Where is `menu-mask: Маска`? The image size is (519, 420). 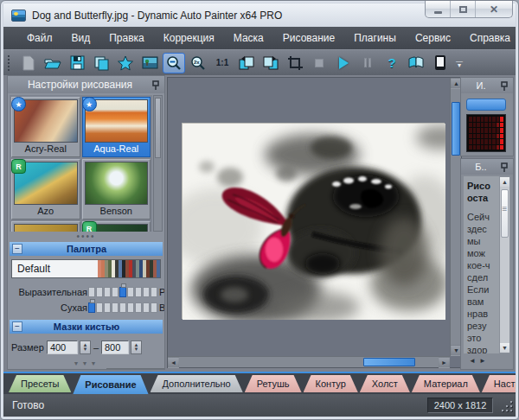 menu-mask: Маска is located at coordinates (249, 38).